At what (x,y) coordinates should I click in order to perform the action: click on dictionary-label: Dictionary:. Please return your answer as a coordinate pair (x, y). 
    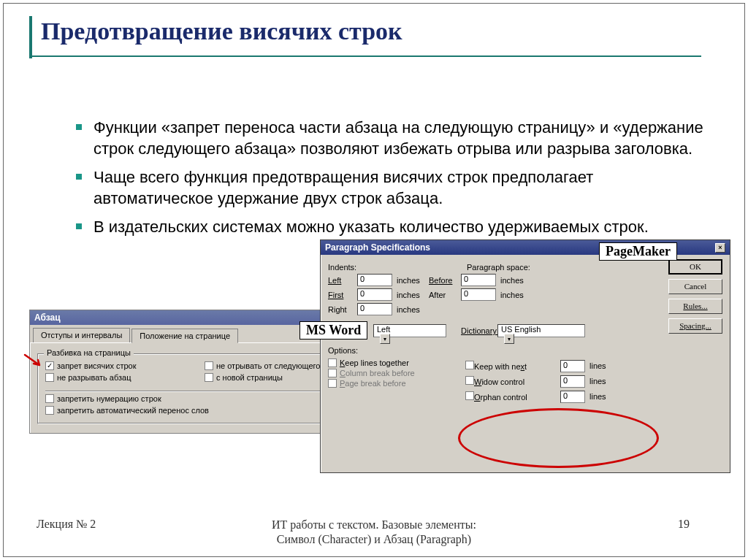
    Looking at the image, I should click on (480, 331).